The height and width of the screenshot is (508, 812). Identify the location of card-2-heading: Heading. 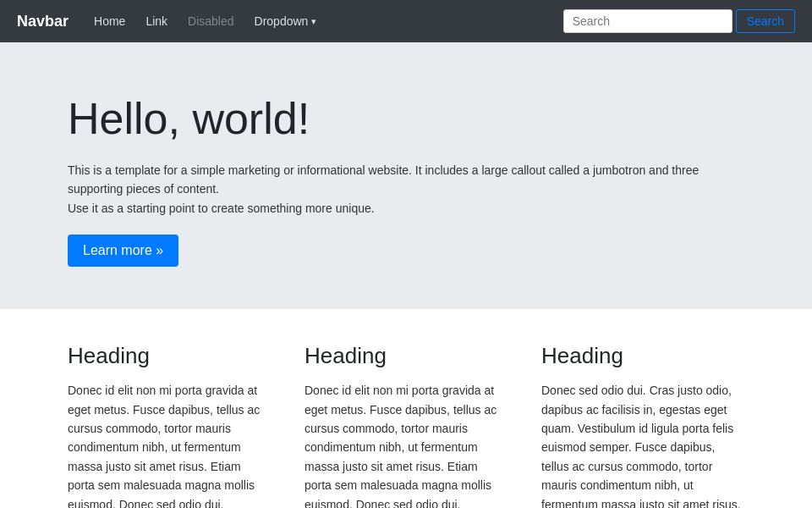
(406, 356).